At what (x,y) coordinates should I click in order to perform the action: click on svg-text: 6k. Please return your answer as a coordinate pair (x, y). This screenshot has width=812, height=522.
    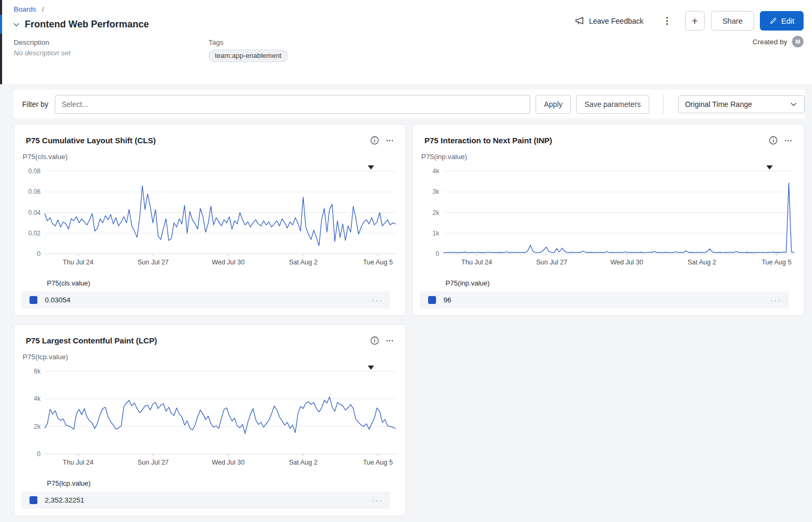
    Looking at the image, I should click on (37, 371).